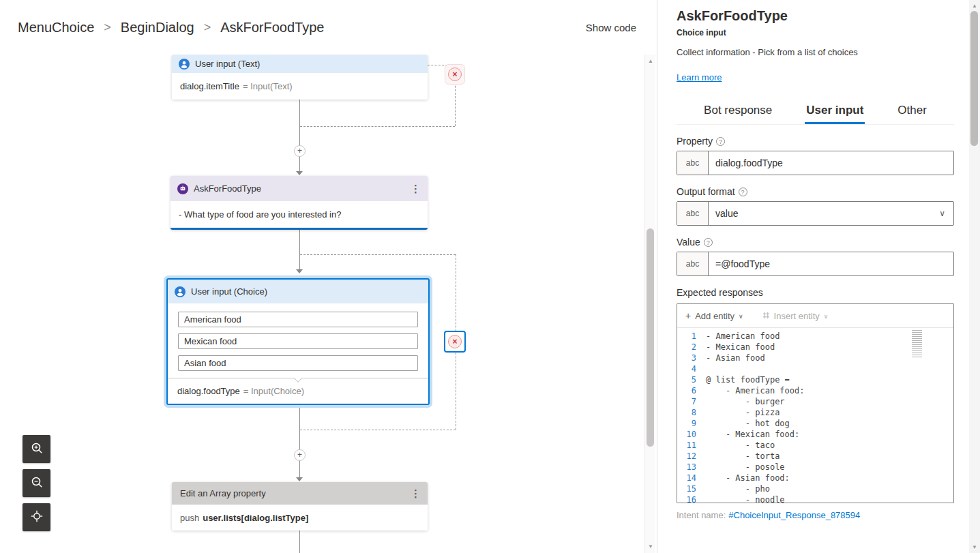 The height and width of the screenshot is (553, 980). I want to click on property-input: dialog.foodType, so click(831, 163).